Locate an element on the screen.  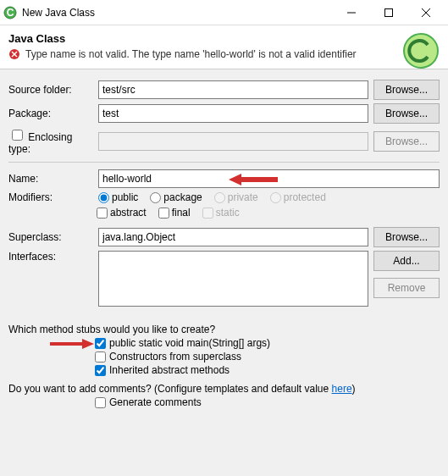
remove-interface-button: Remove is located at coordinates (407, 288).